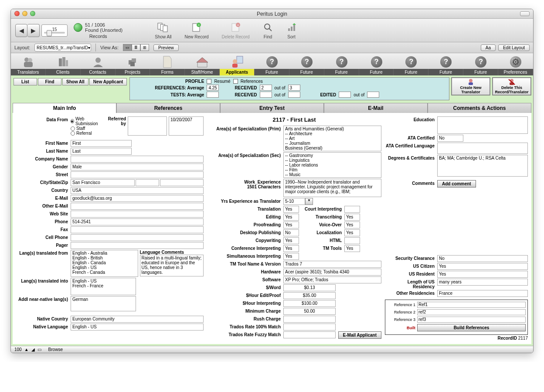 This screenshot has height=392, width=544. I want to click on tab-main-info: Main Info, so click(65, 108).